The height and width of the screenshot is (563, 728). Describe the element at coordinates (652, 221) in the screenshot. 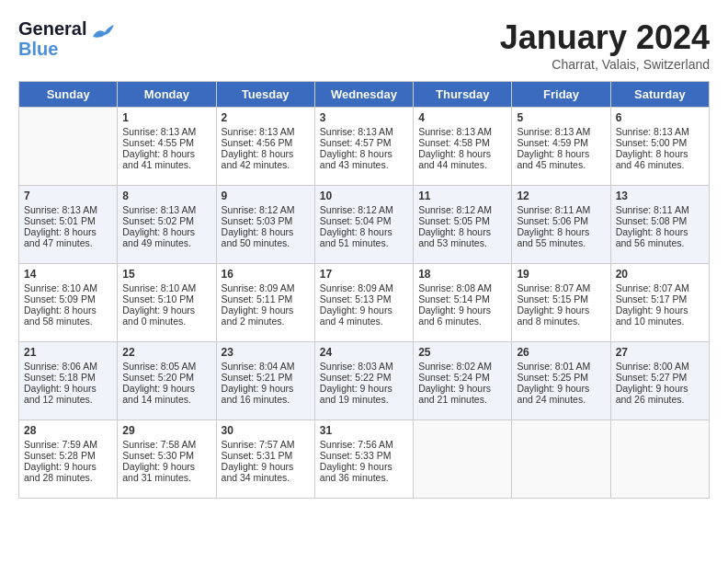

I see `sunset: Sunset: 5:08 PM` at that location.